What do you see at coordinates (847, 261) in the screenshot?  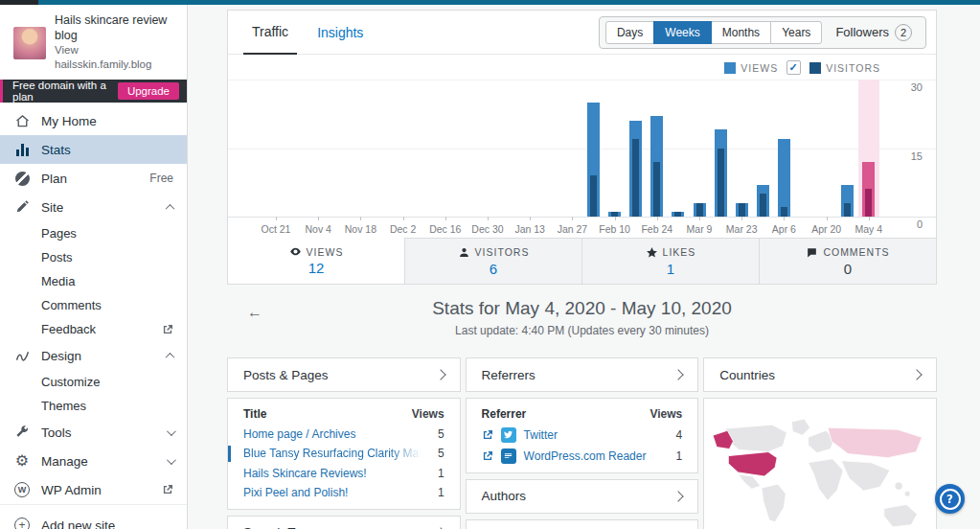 I see `summary-tab-comments: COMMENTS 0` at bounding box center [847, 261].